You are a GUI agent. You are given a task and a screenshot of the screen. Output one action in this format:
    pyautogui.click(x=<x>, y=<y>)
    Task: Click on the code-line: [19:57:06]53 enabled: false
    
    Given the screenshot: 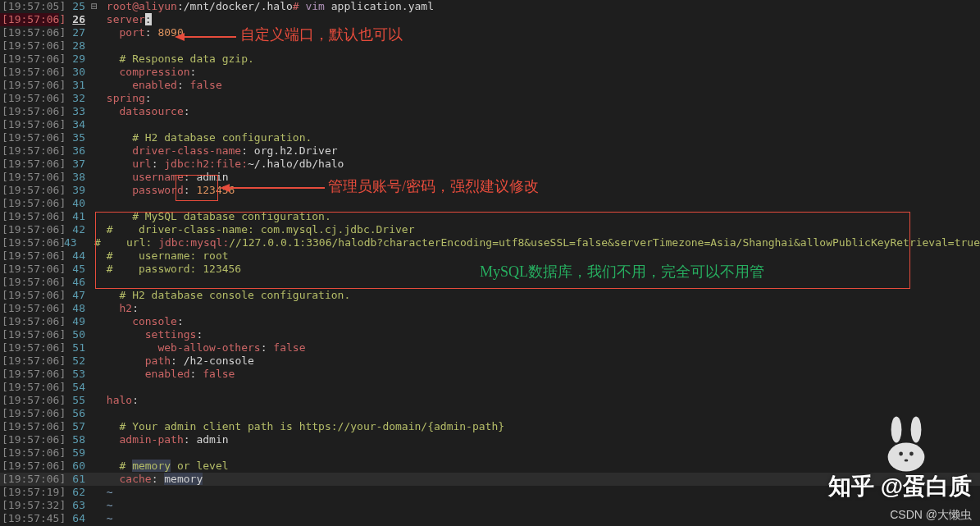 What is the action you would take?
    pyautogui.click(x=490, y=374)
    